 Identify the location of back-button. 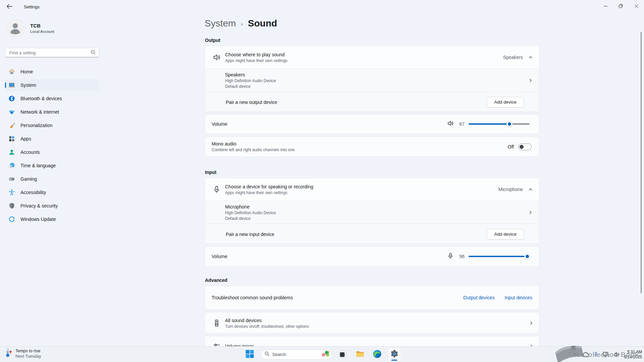
(9, 7).